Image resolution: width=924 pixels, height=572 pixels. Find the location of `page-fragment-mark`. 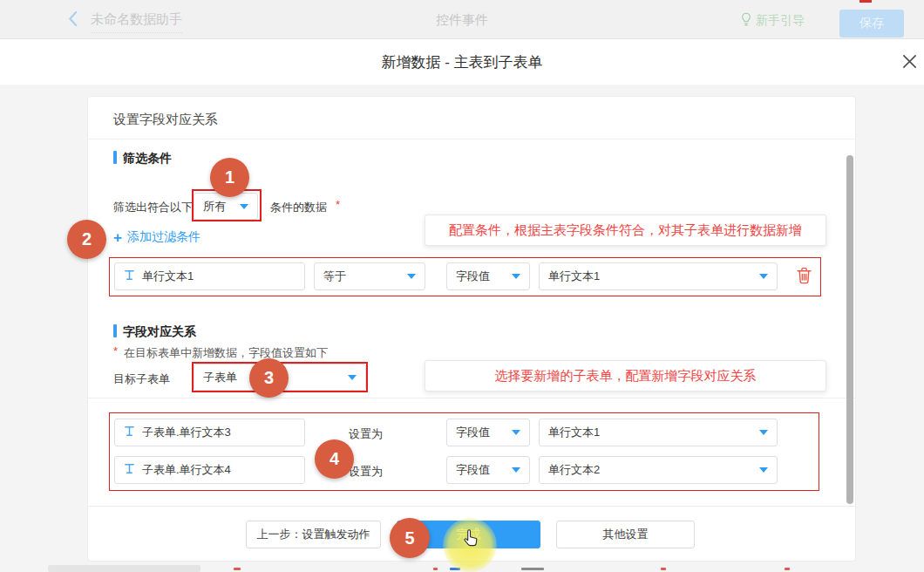

page-fragment-mark is located at coordinates (866, 2).